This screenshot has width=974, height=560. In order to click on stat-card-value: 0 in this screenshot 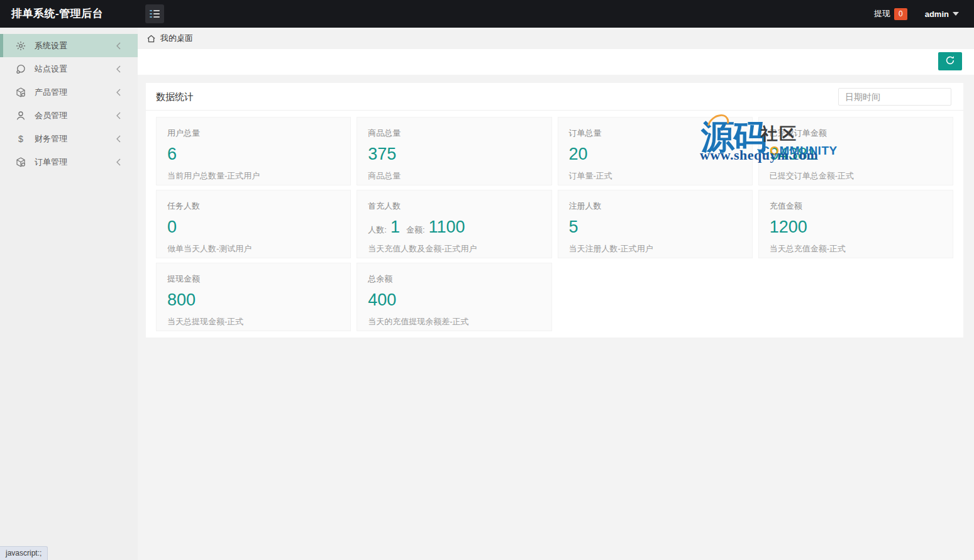, I will do `click(253, 228)`.